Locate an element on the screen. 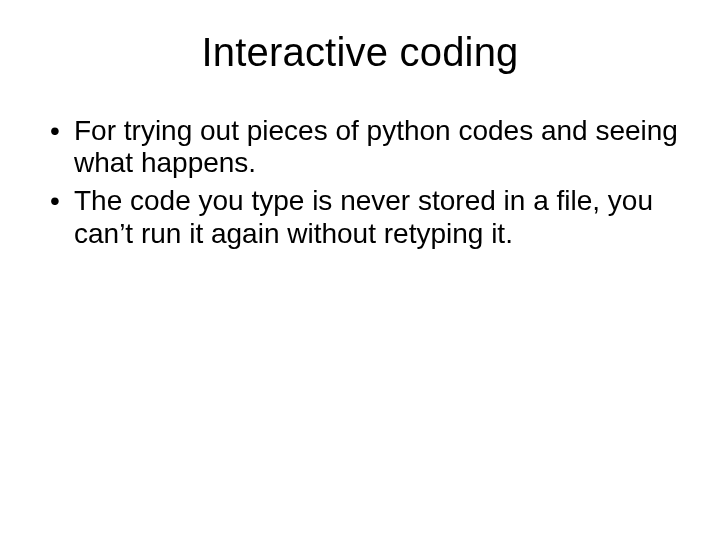 This screenshot has height=540, width=720. bullet-text: The code you type is never stored in a f… is located at coordinates (364, 216).